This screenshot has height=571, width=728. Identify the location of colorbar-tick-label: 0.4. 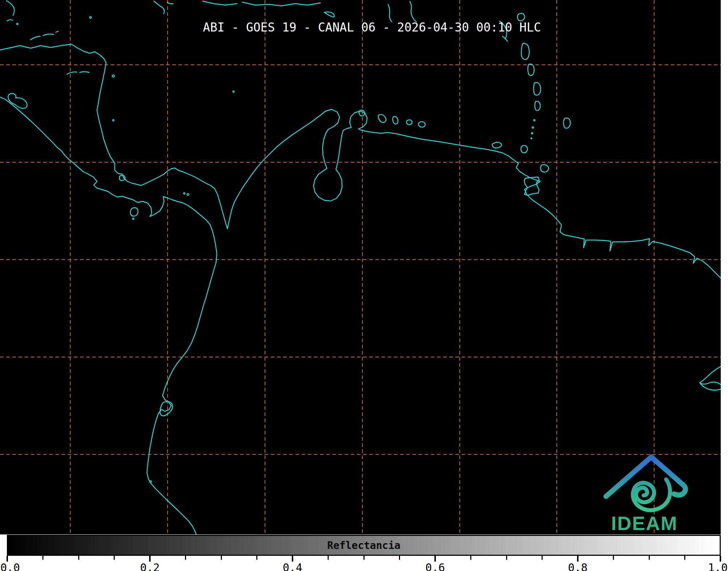
(293, 566).